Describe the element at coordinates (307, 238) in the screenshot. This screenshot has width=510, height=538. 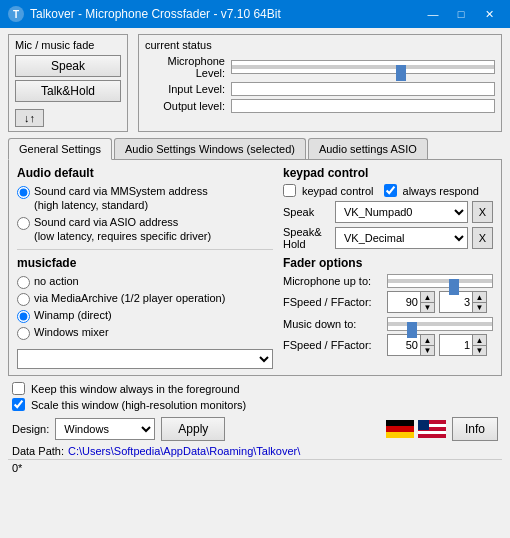
I see `speak-hold-vk-label: Speak&Hold` at that location.